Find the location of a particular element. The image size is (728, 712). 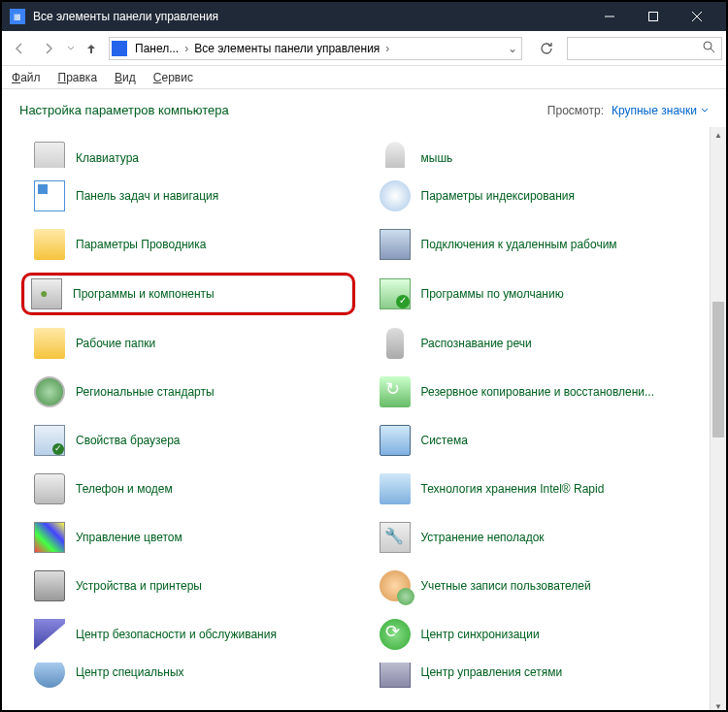

titlebar: ▦ Все элементы панели управления is located at coordinates (364, 16).